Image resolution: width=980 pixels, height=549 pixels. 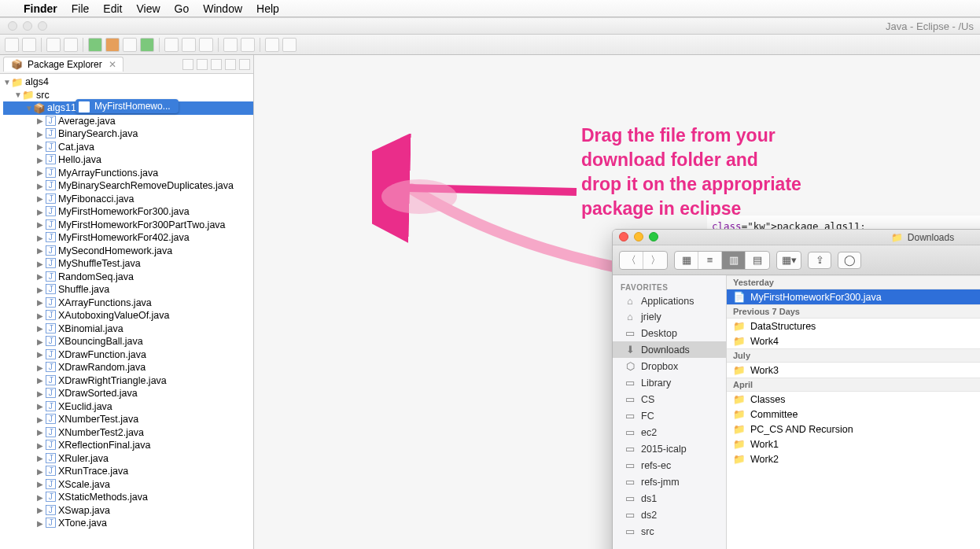 What do you see at coordinates (128, 497) in the screenshot?
I see `tree-row: ▶🄹XStaticMethods.java` at bounding box center [128, 497].